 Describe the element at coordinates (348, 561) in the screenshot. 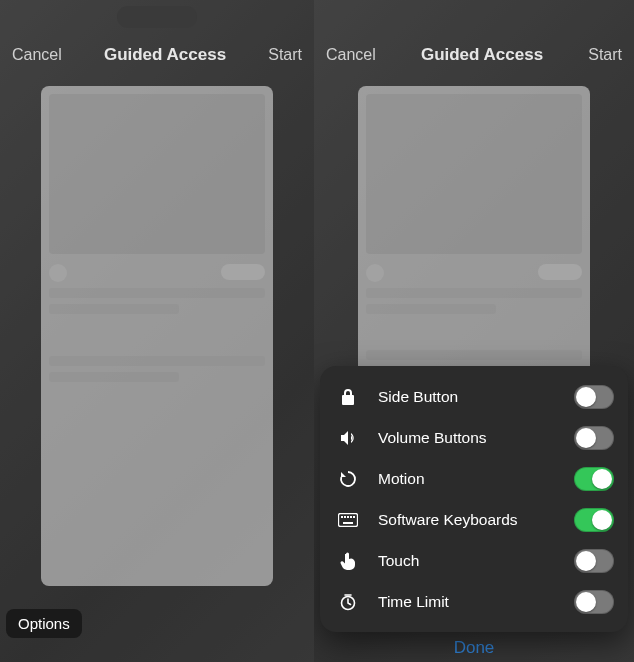

I see `touch-icon` at that location.